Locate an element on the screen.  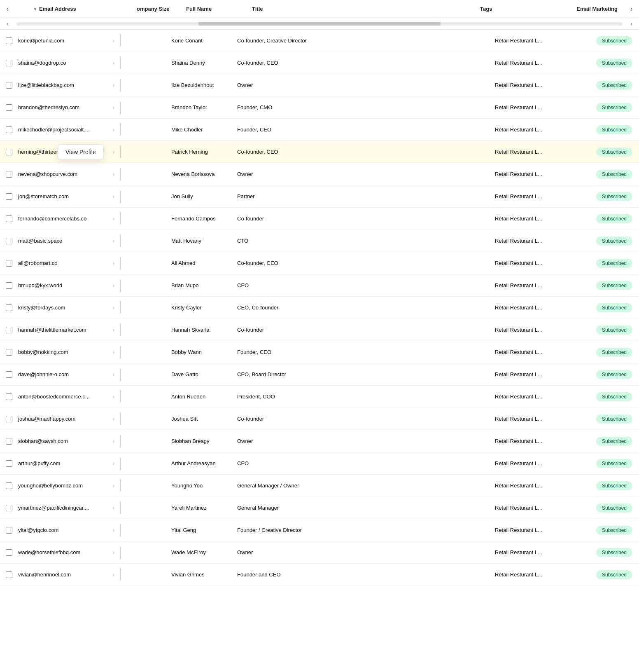
scroll-left-button: ‹ is located at coordinates (7, 9).